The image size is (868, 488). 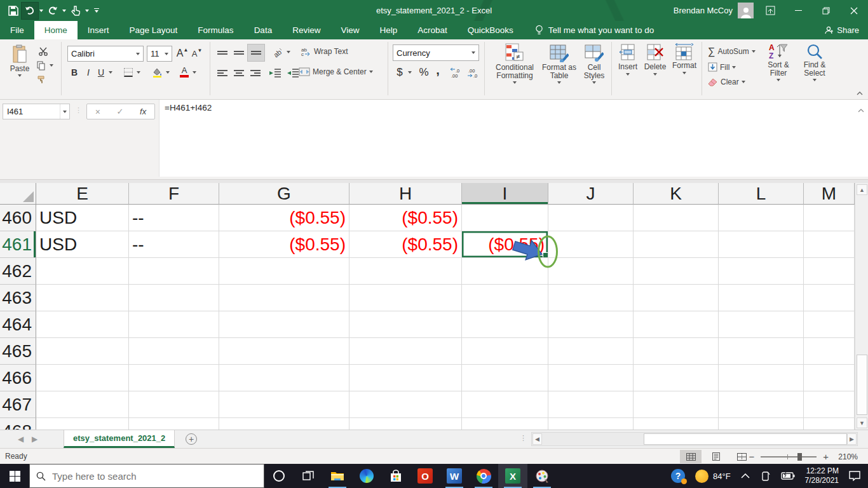 I want to click on increase-font-size-button: A▲, so click(x=182, y=53).